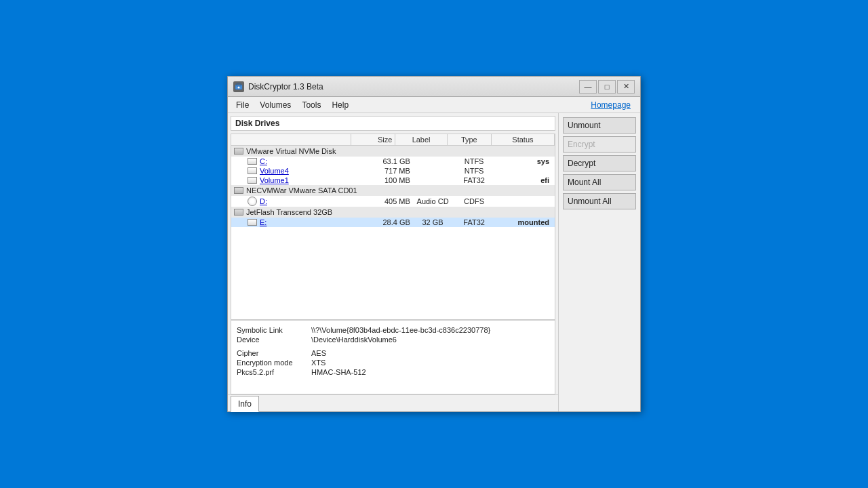 This screenshot has width=868, height=488. Describe the element at coordinates (393, 222) in the screenshot. I see `vol-row-e: E: 28.4 GB 32 GB FAT32 mounted` at that location.